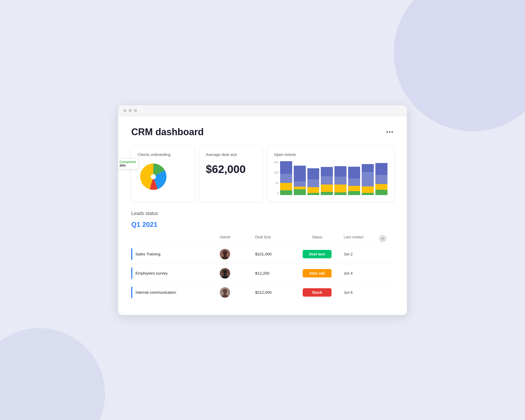  Describe the element at coordinates (276, 193) in the screenshot. I see `y-label-0: 0` at that location.